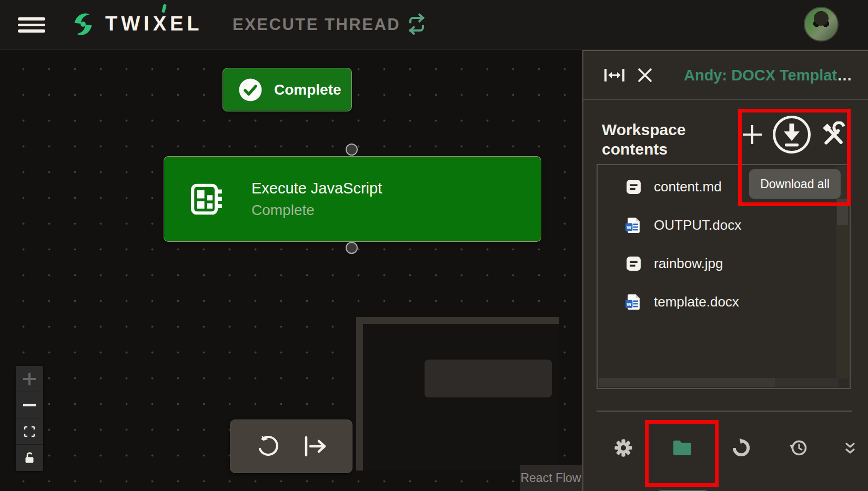 The image size is (868, 491). What do you see at coordinates (351, 149) in the screenshot?
I see `node-handle-top` at bounding box center [351, 149].